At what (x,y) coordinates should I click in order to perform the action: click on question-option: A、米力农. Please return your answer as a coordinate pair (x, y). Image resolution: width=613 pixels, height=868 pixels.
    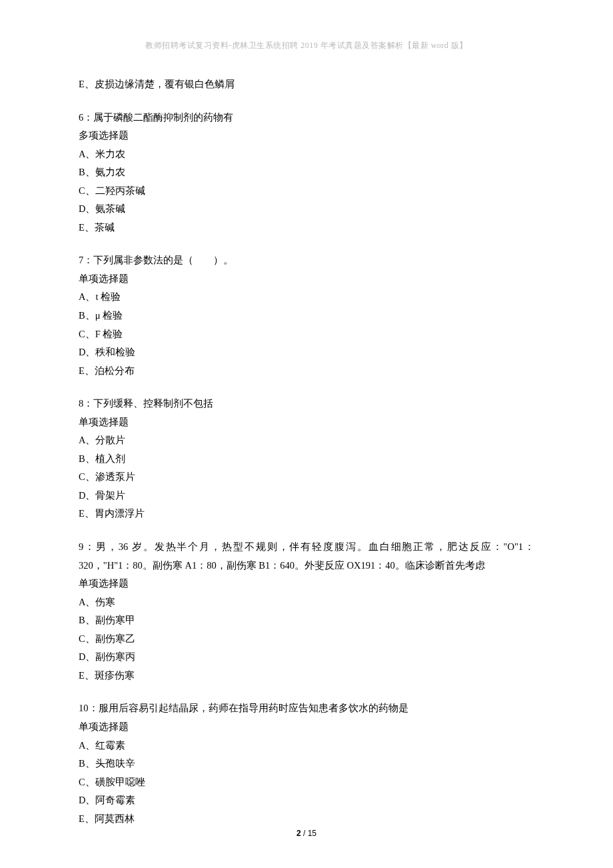
    Looking at the image, I should click on (306, 155).